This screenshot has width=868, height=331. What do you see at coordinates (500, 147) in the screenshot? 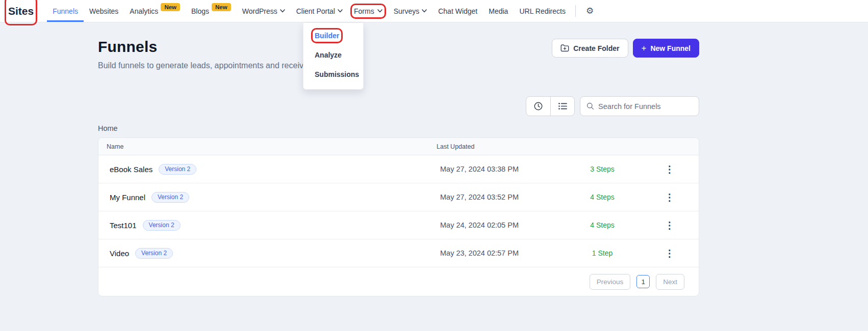
I see `column-header-last-updated: Last Updated` at bounding box center [500, 147].